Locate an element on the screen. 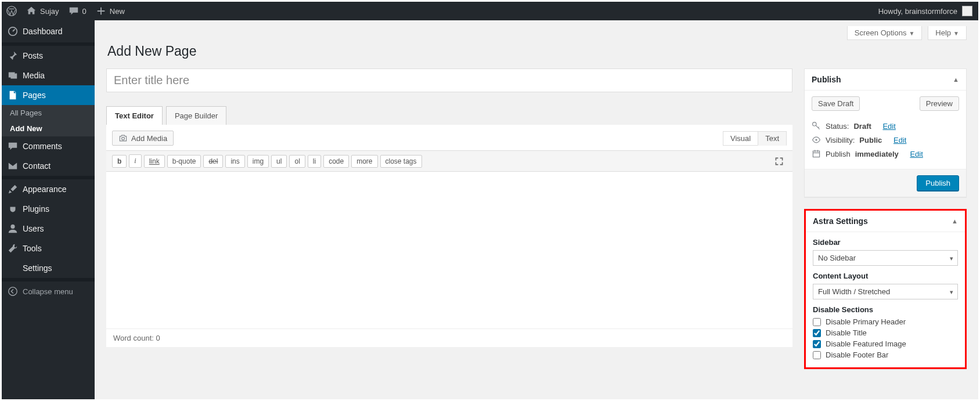 This screenshot has width=980, height=401. qt-closetags: close tags is located at coordinates (401, 161).